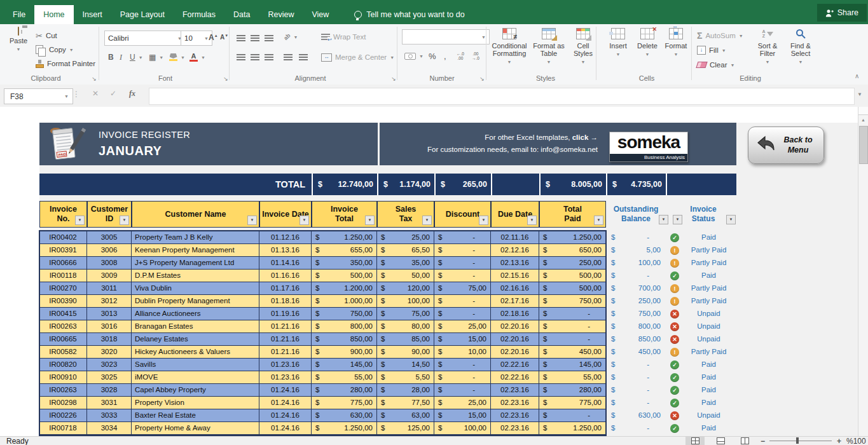 The image size is (868, 445). Describe the element at coordinates (720, 36) in the screenshot. I see `autosum-button: ΣAutoSum▼` at that location.